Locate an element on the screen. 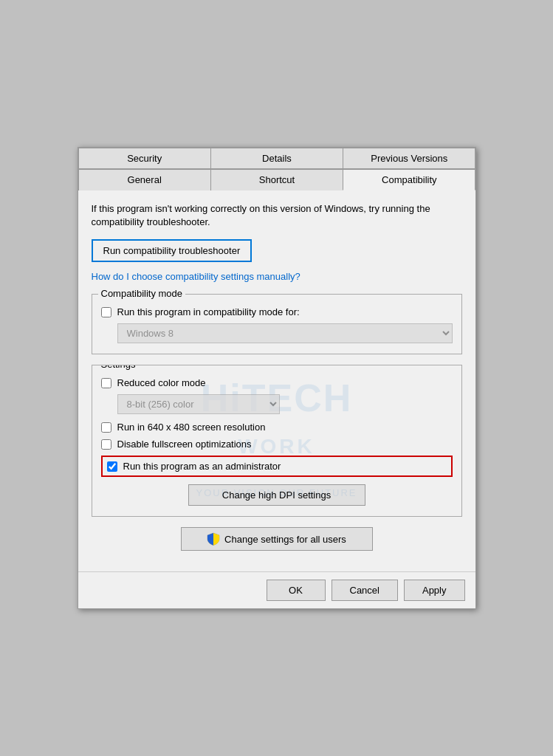  reduced-color-row: Reduced color mode is located at coordinates (277, 382).